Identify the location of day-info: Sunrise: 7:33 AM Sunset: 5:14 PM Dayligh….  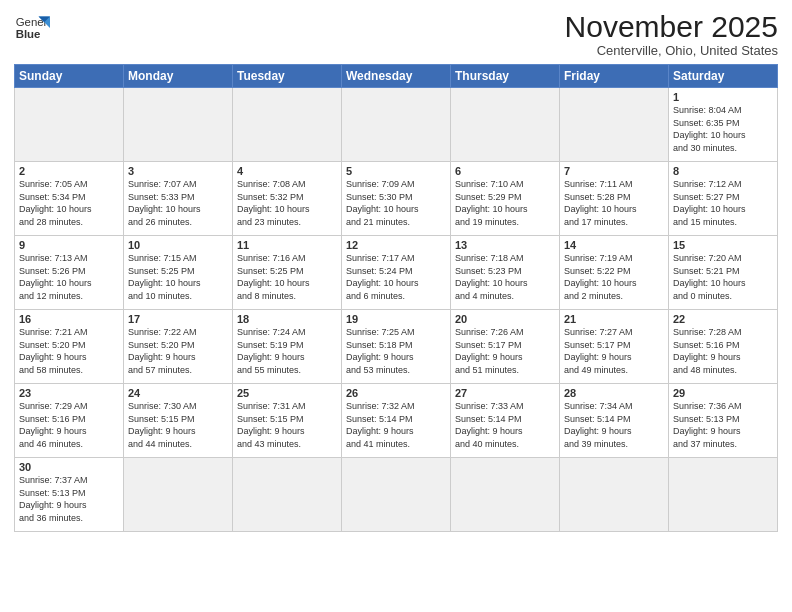
(505, 425).